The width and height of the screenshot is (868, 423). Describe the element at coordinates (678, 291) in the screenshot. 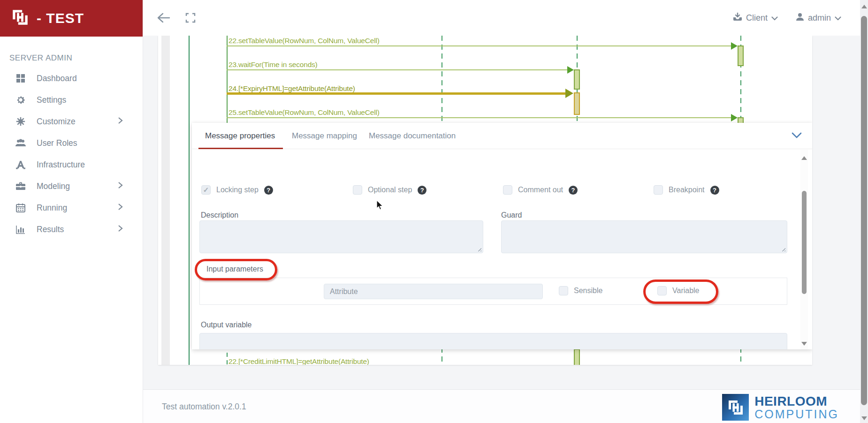

I see `variable-group: Variable` at that location.